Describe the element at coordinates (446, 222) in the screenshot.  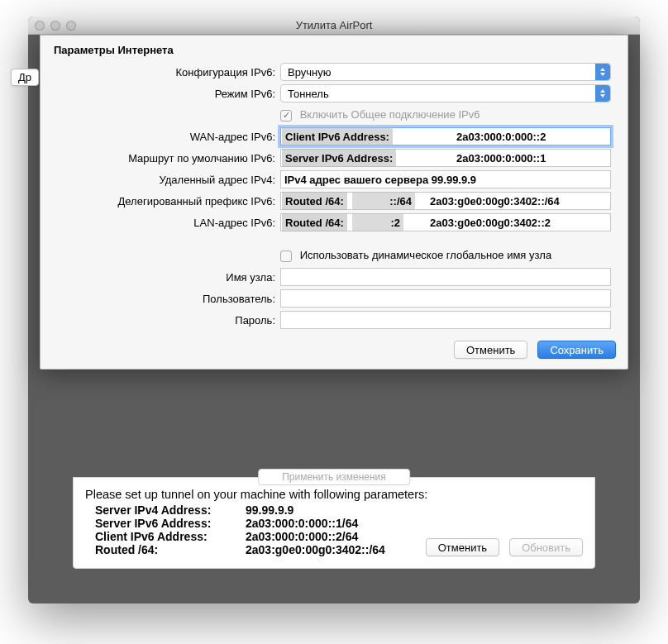
I see `lan-input: Routed /64: :2 2a03:g0e0:00g0:3402::2` at that location.